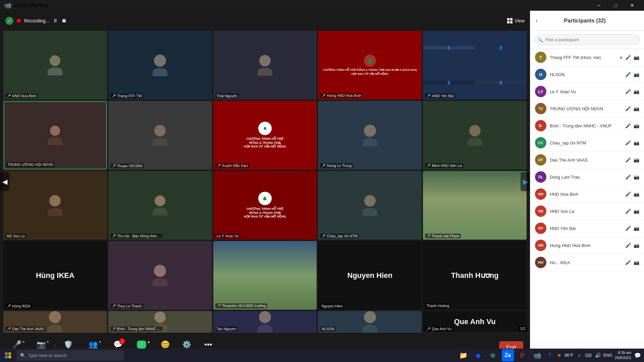  Describe the element at coordinates (55, 205) in the screenshot. I see `video-tile-11: ND Son La` at that location.